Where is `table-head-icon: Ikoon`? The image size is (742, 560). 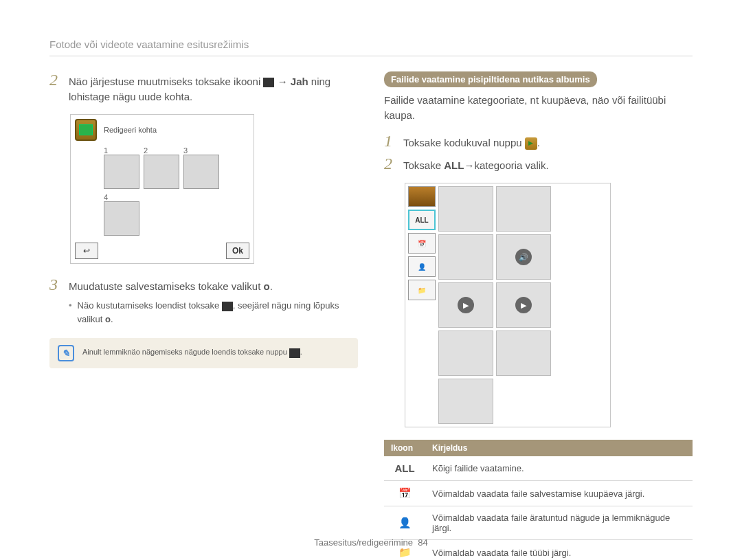
table-head-icon: Ikoon is located at coordinates (405, 448).